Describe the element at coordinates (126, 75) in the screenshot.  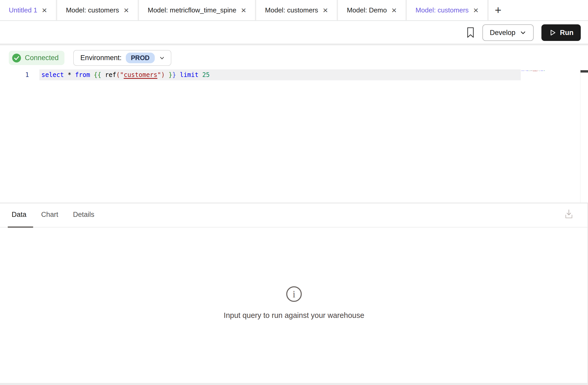
I see `code-line: select * from {{ ref("customers") }} lim…` at that location.